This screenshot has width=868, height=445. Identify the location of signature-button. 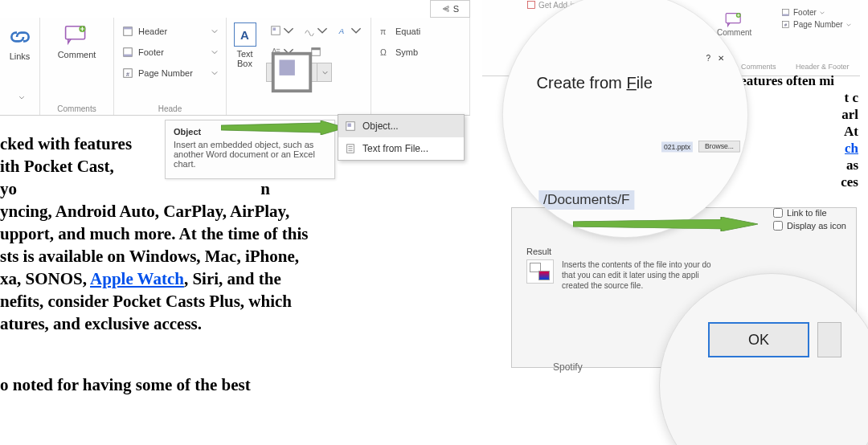
(316, 31).